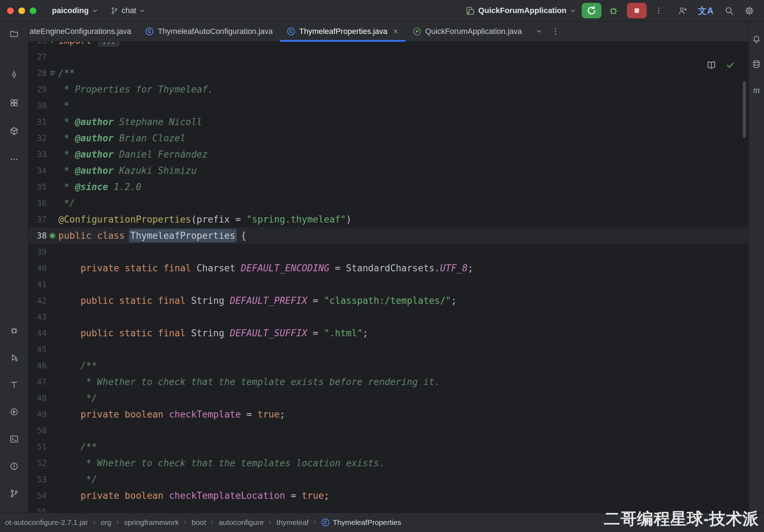 This screenshot has height=532, width=764. What do you see at coordinates (47, 522) in the screenshot?
I see `breadcrumb-item: ot-autoconfigure-2.7.1.jar` at bounding box center [47, 522].